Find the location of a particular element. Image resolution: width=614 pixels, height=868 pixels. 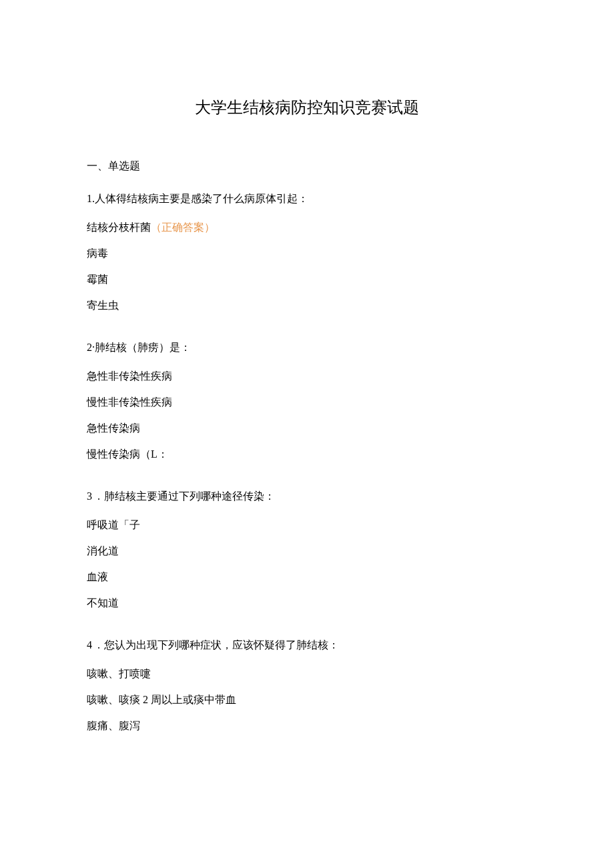

option: 呼吸道「子 is located at coordinates (307, 526).